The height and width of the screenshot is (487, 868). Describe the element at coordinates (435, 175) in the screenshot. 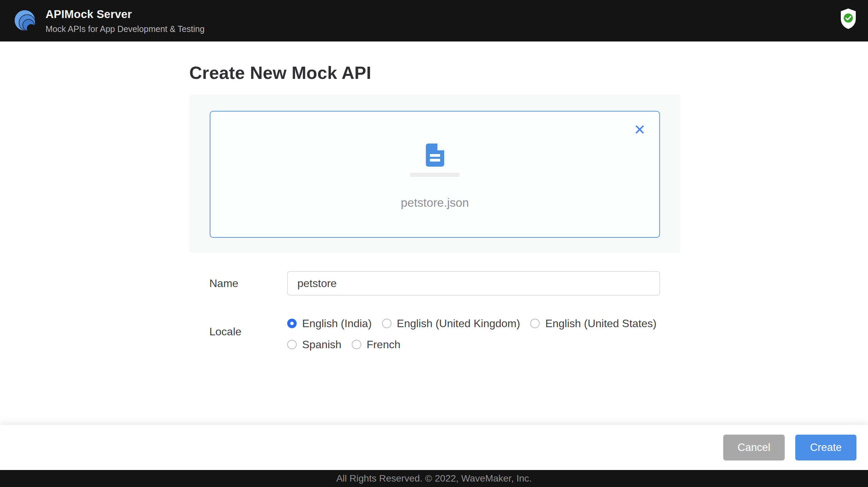

I see `upload-progress-track` at that location.